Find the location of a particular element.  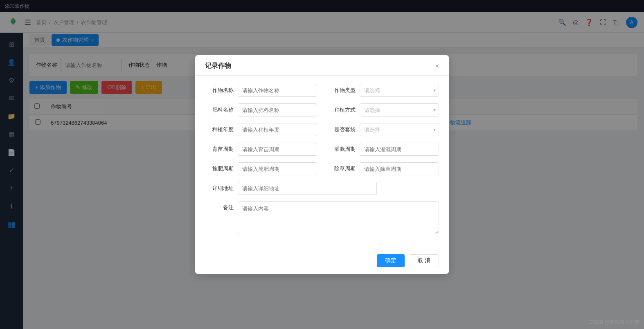

textarea-notes is located at coordinates (338, 218).